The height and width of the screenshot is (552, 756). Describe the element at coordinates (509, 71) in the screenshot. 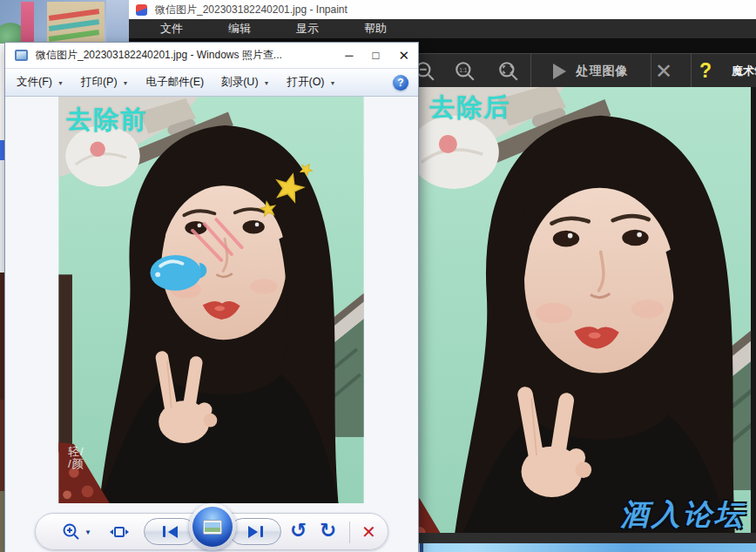

I see `fit-screen-icon` at that location.